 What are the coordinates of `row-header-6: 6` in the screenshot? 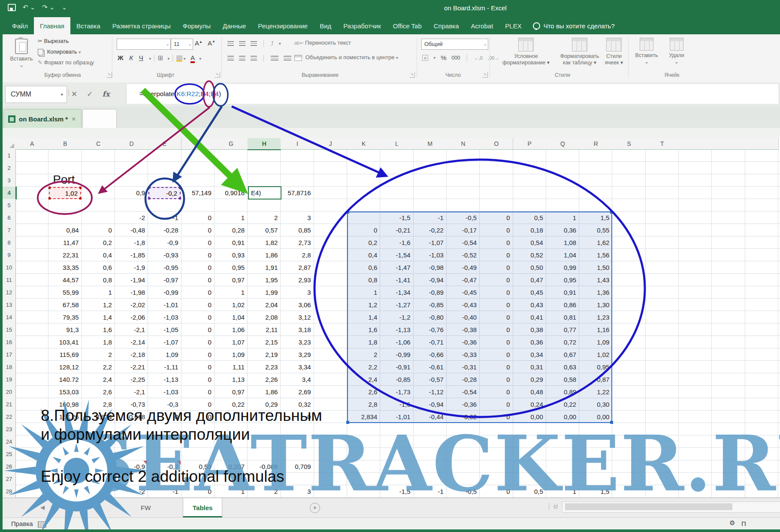 It's located at (9, 218).